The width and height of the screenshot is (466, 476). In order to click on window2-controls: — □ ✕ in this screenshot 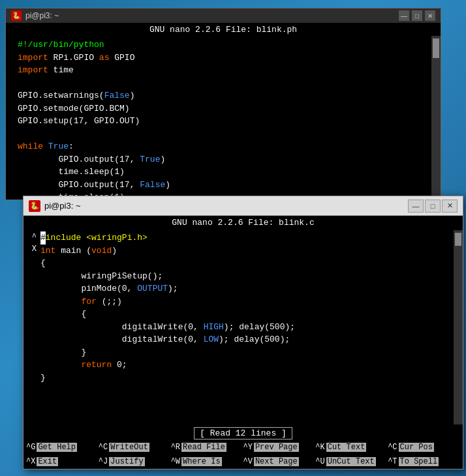, I will do `click(433, 206)`.